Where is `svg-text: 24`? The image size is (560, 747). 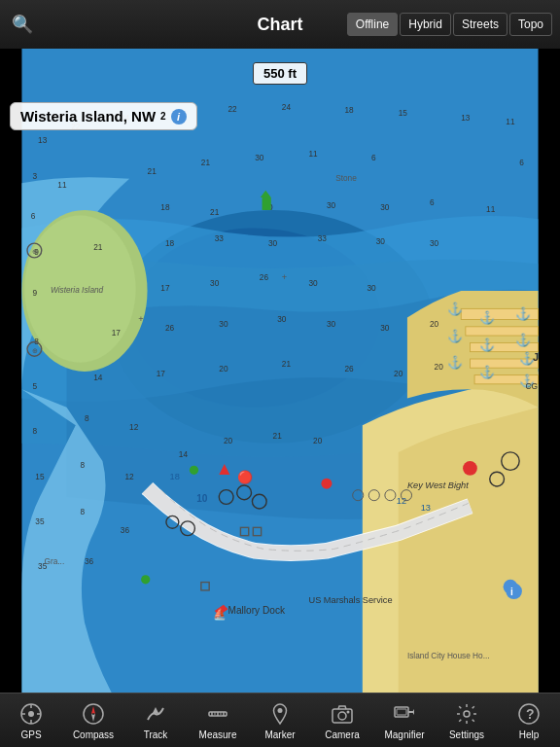 svg-text: 24 is located at coordinates (287, 107).